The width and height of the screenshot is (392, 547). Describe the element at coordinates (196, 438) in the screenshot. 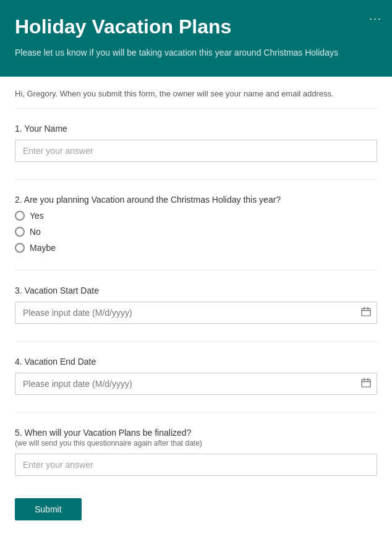

I see `question-5-label: 5. When will your Vacation Plans be fina…` at that location.